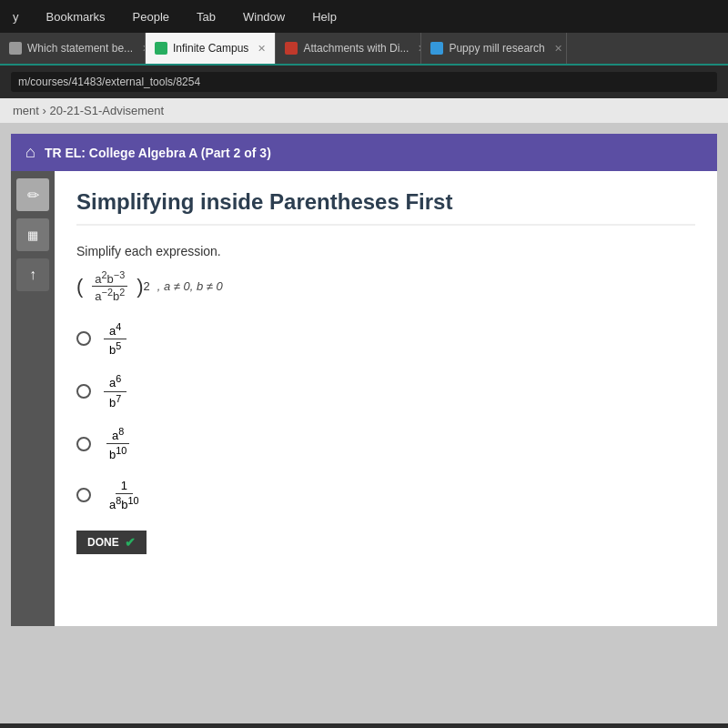 The width and height of the screenshot is (728, 728). What do you see at coordinates (109, 278) in the screenshot?
I see `fraction-numerator: a2b−3` at bounding box center [109, 278].